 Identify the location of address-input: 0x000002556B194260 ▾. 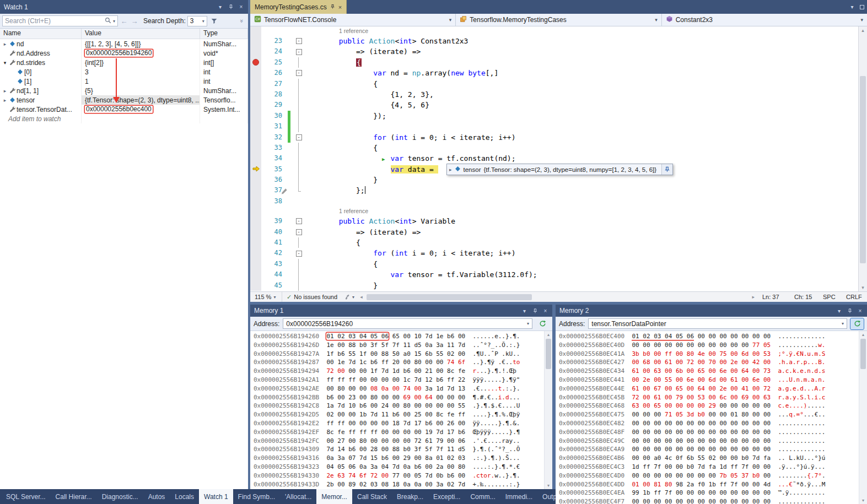
(408, 324).